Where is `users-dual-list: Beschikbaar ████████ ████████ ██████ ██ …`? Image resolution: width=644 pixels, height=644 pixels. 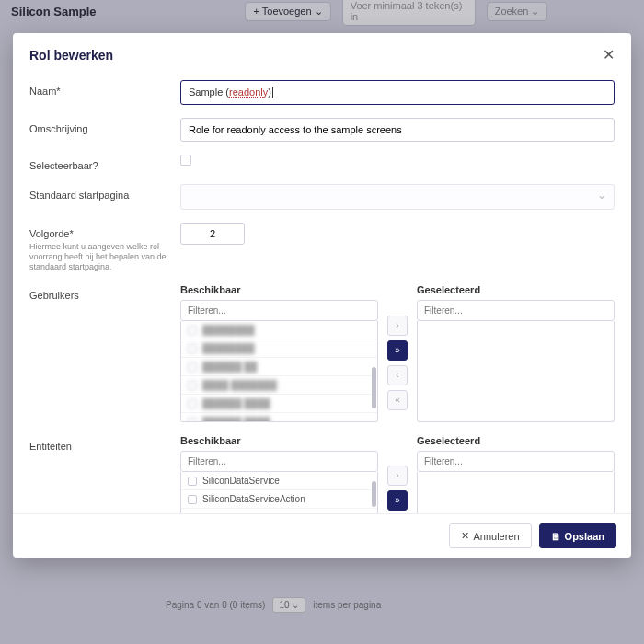
users-dual-list: Beschikbaar ████████ ████████ ██████ ██ … is located at coordinates (397, 353).